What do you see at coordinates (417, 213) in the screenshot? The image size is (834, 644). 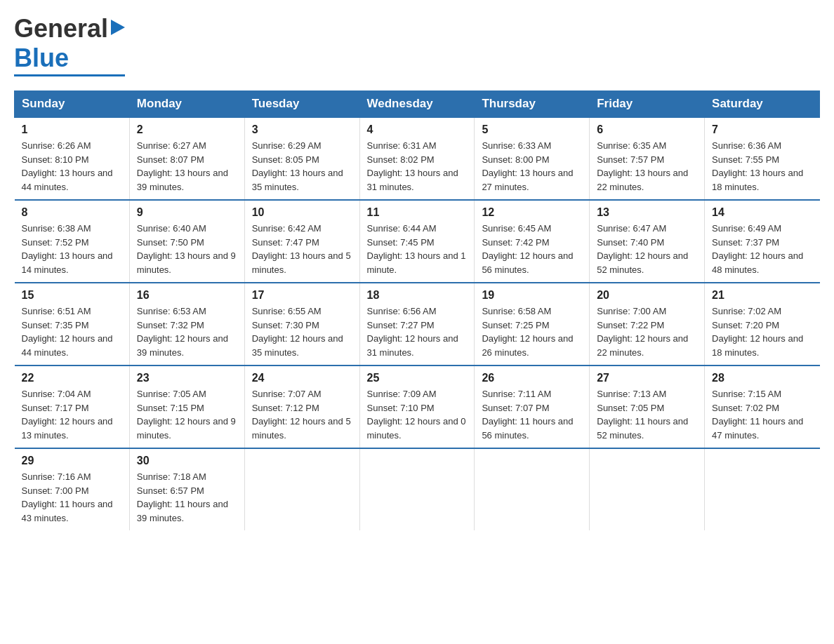 I see `day-number: 11` at bounding box center [417, 213].